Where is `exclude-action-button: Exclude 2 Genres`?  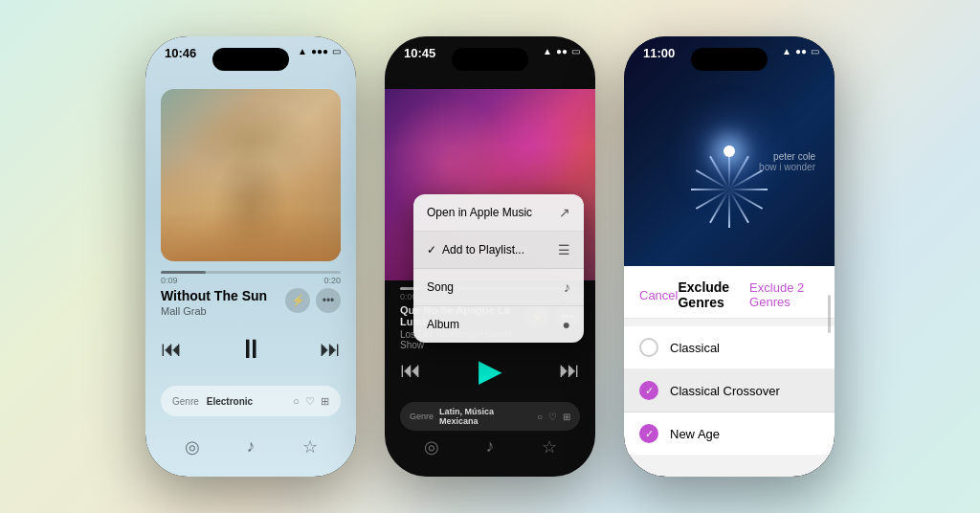 exclude-action-button: Exclude 2 Genres is located at coordinates (785, 295).